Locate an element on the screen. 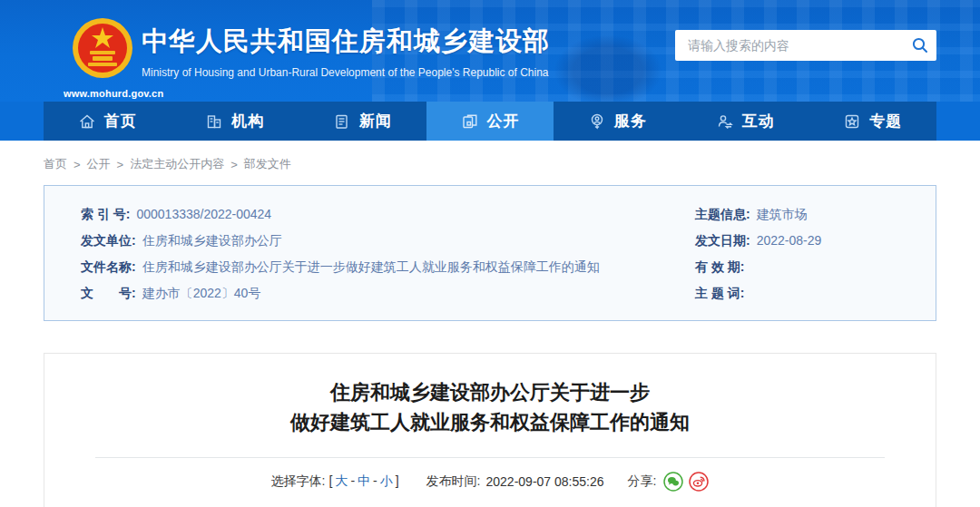 The height and width of the screenshot is (507, 980). publish-time-label: 发布时间: is located at coordinates (454, 482).